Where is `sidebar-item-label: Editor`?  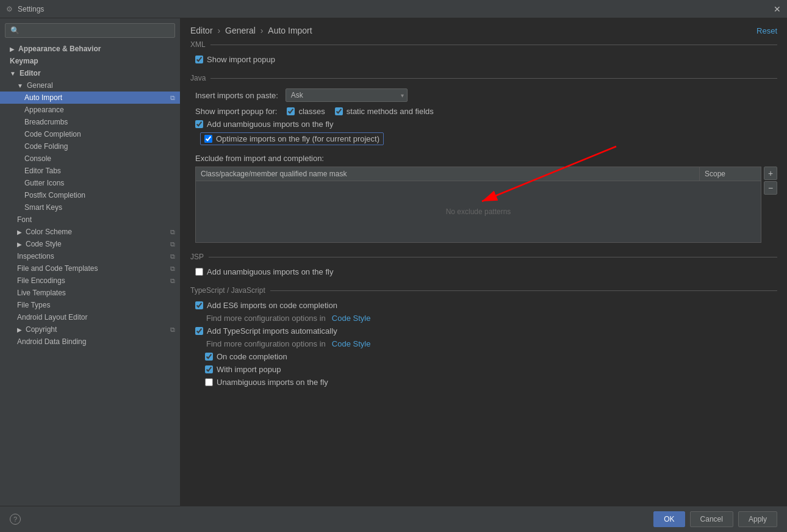
sidebar-item-label: Editor is located at coordinates (31, 73).